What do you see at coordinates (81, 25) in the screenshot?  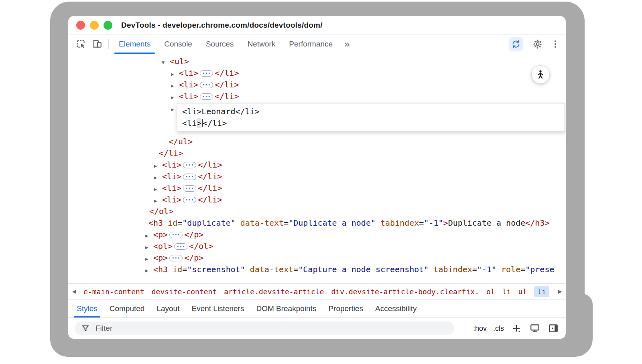 I see `close-window-button` at bounding box center [81, 25].